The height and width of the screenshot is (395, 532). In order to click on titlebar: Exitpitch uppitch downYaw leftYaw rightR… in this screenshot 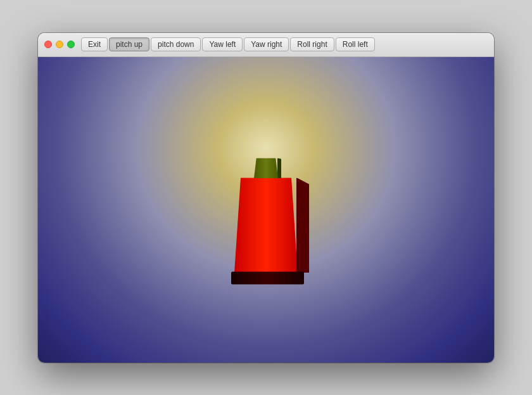, I will do `click(266, 45)`.